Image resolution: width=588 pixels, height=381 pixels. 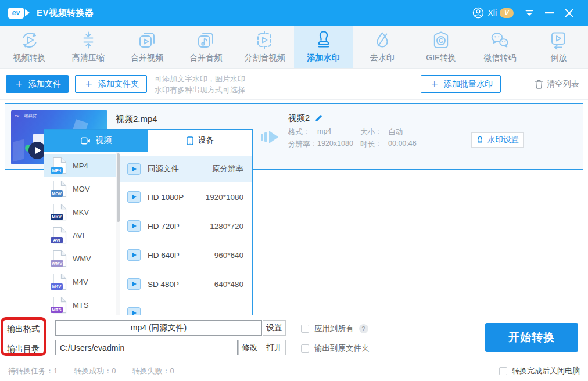 I want to click on size-label: 大小：, so click(x=374, y=132).